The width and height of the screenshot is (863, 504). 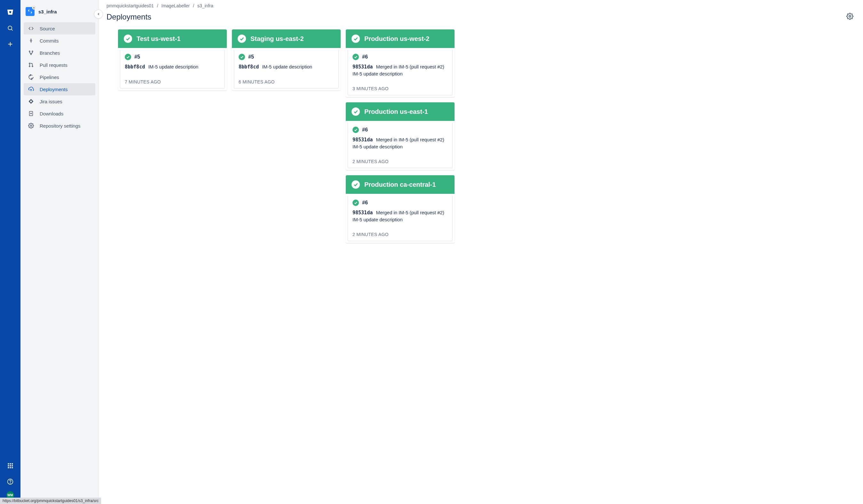 What do you see at coordinates (286, 60) in the screenshot?
I see `deployment-column: Staging us-east-2 #5 8bbf8cd IM-5 update…` at bounding box center [286, 60].